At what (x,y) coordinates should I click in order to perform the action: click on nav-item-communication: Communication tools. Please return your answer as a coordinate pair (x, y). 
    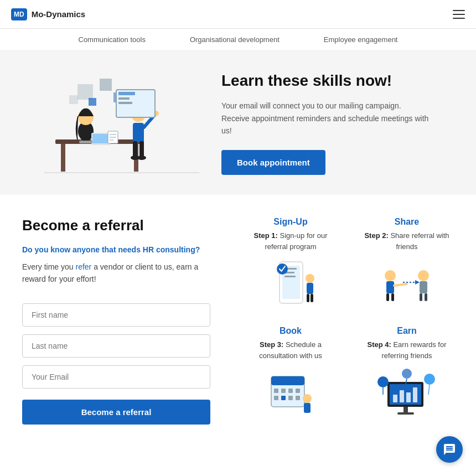
    Looking at the image, I should click on (112, 40).